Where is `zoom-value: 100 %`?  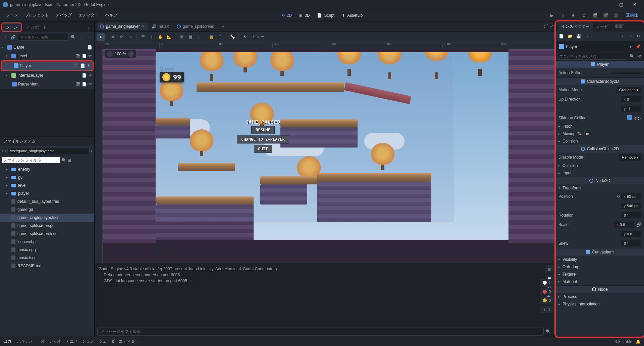 zoom-value: 100 % is located at coordinates (120, 54).